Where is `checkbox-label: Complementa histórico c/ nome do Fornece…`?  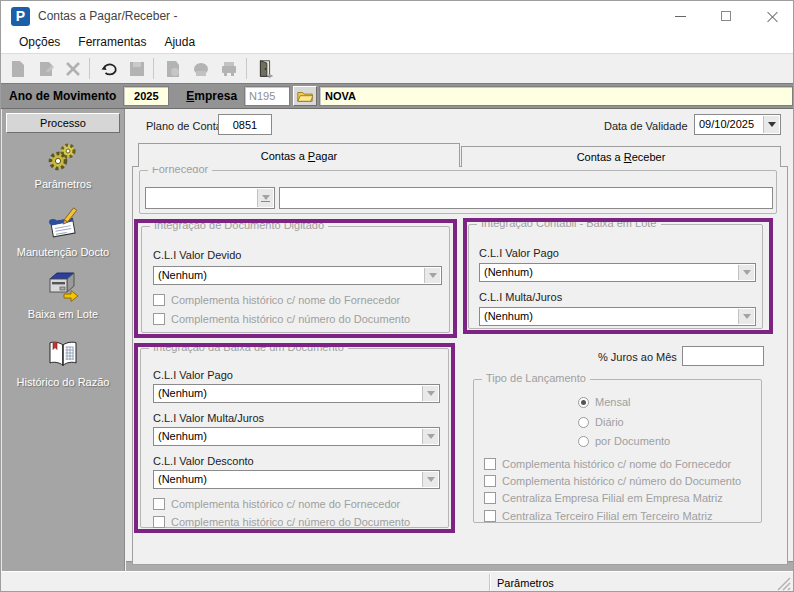
checkbox-label: Complementa histórico c/ nome do Fornece… is located at coordinates (616, 464).